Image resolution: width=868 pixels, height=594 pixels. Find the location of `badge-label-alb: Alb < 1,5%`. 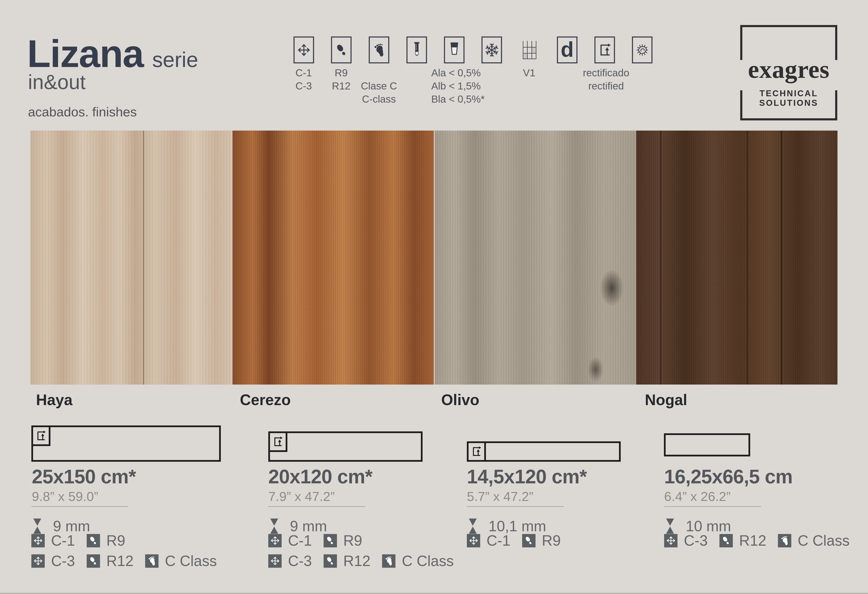

badge-label-alb: Alb < 1,5% is located at coordinates (456, 86).